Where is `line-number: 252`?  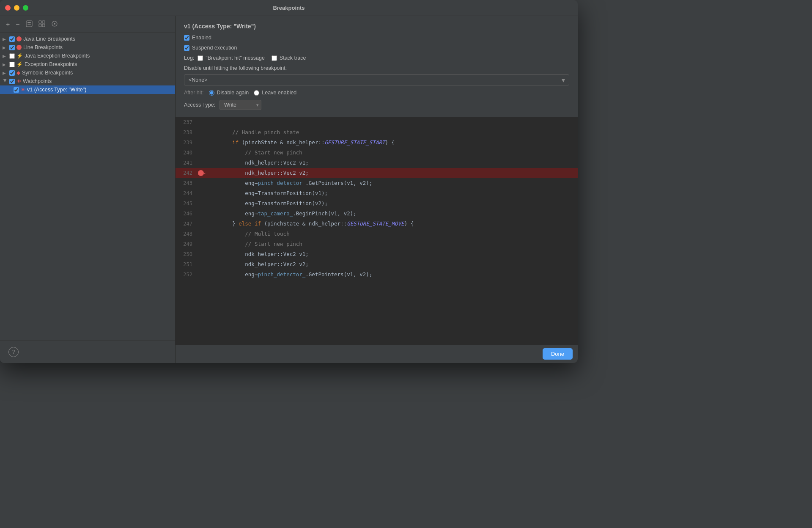
line-number: 252 is located at coordinates (186, 275).